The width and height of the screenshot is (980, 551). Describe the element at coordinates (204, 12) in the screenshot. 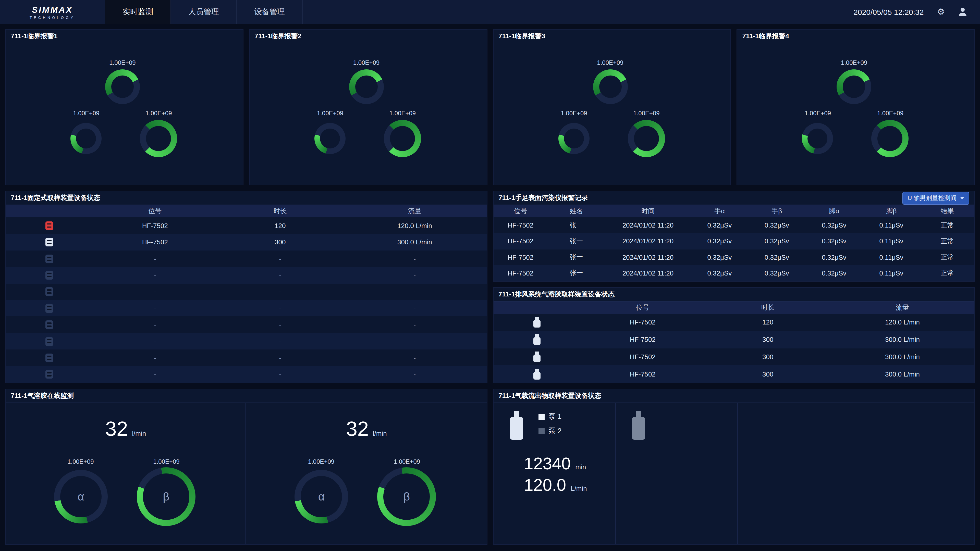

I see `main-nav: 实时监测 人员管理 设备管理` at that location.